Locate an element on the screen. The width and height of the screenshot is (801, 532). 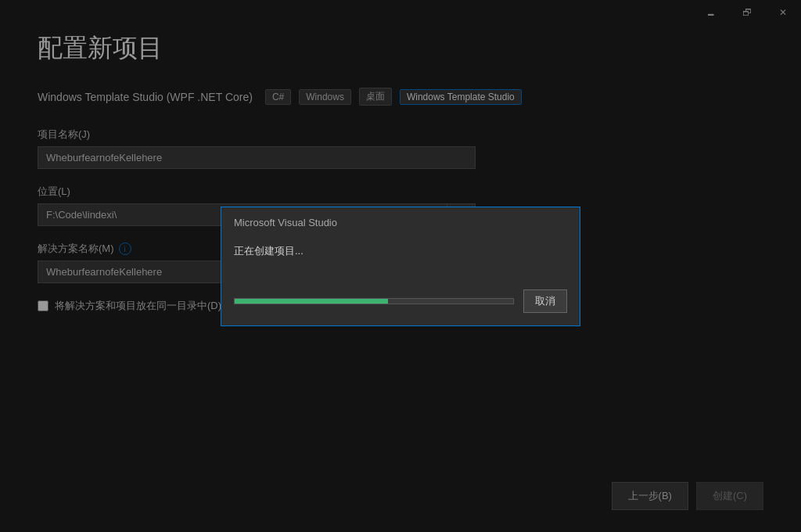
modal-dialog: Microsoft Visual Studio 正在创建项目... 取消 is located at coordinates (400, 266).